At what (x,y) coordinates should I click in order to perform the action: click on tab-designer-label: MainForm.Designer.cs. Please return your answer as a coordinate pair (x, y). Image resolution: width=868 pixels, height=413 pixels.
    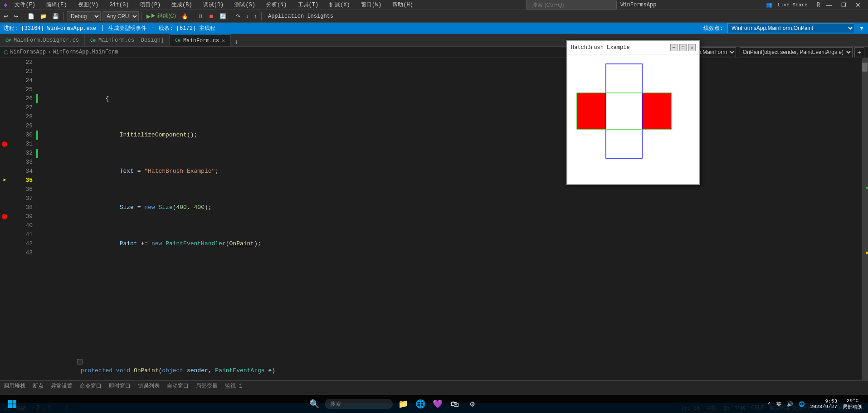
    Looking at the image, I should click on (46, 40).